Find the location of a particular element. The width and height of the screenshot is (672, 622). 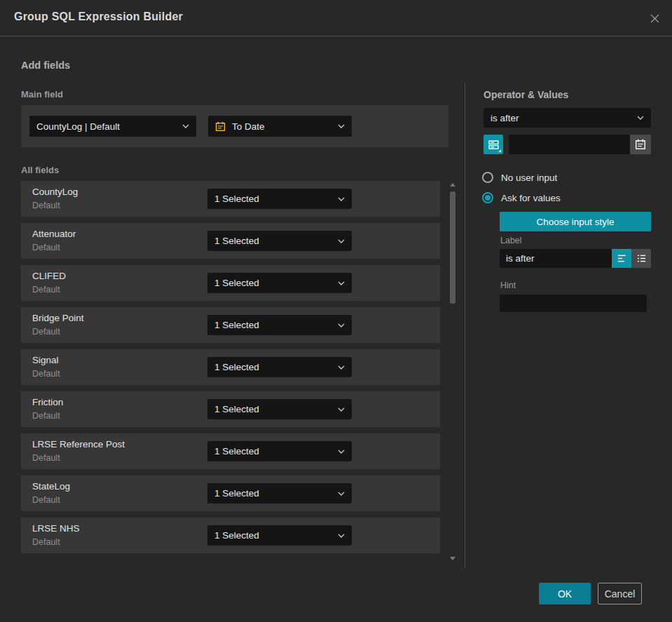

main-field-dropdown: CountyLog | Default is located at coordinates (113, 126).